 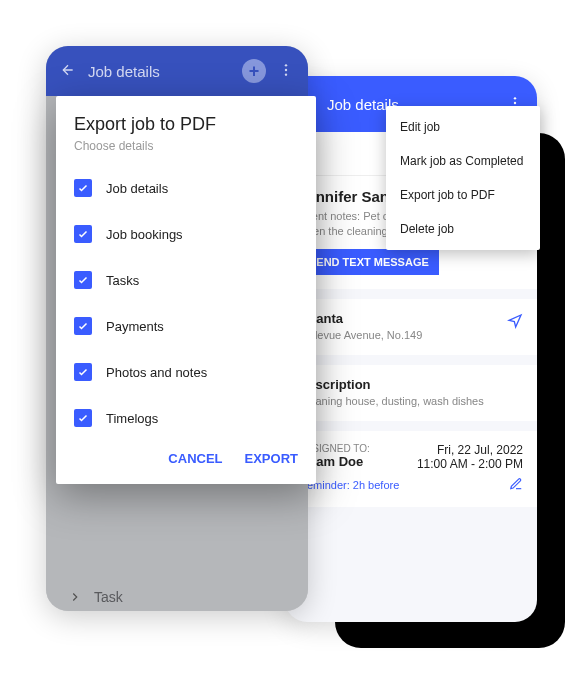 I want to click on dialog-subtitle: Choose details, so click(x=186, y=152).